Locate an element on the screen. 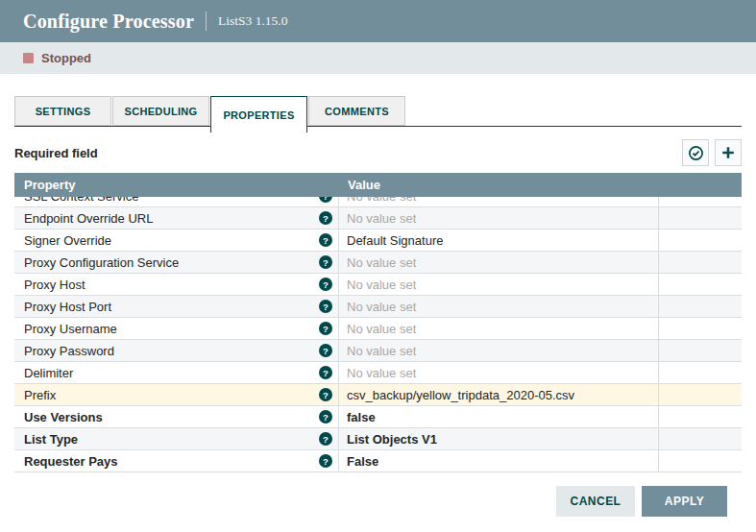 The width and height of the screenshot is (756, 532). tab-label: SCHEDULING is located at coordinates (160, 111).